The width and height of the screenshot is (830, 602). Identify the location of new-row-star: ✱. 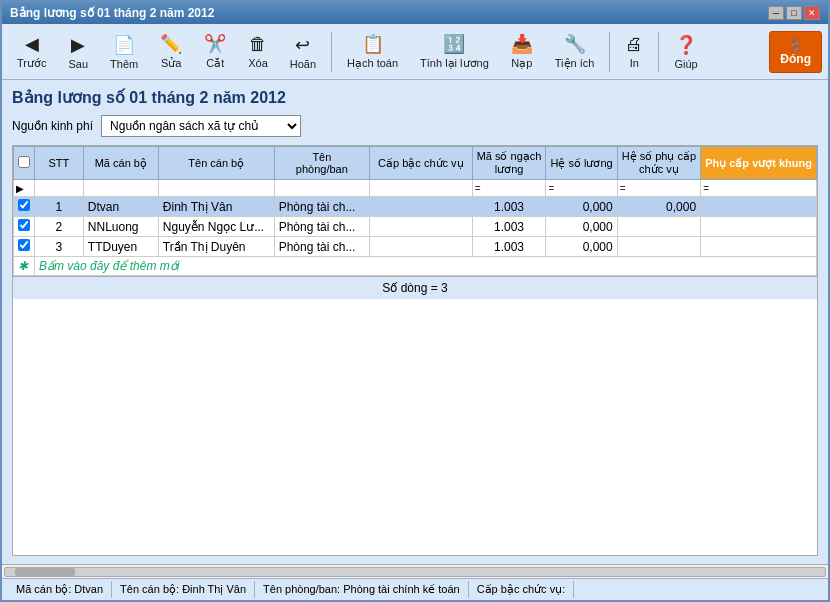
(24, 266).